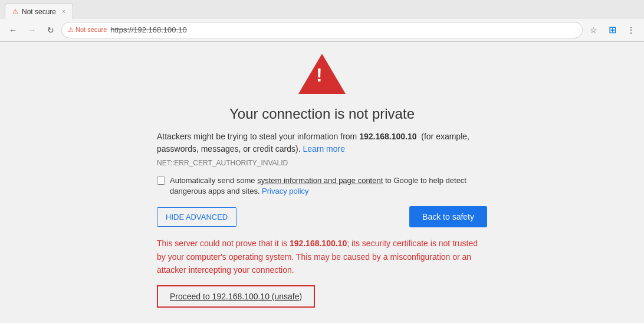  What do you see at coordinates (39, 12) in the screenshot?
I see `tab-title: Not secure` at bounding box center [39, 12].